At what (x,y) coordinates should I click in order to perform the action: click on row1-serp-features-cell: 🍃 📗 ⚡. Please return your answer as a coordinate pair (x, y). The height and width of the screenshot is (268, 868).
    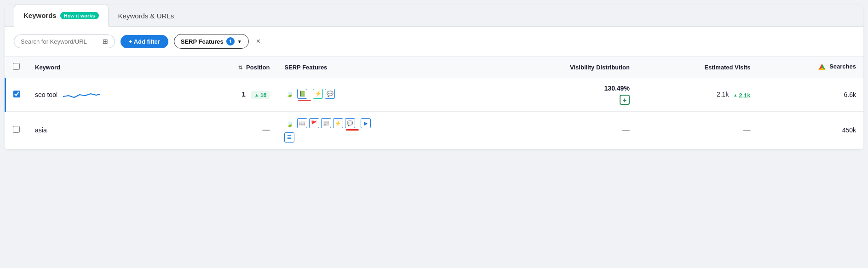
    Looking at the image, I should click on (383, 95).